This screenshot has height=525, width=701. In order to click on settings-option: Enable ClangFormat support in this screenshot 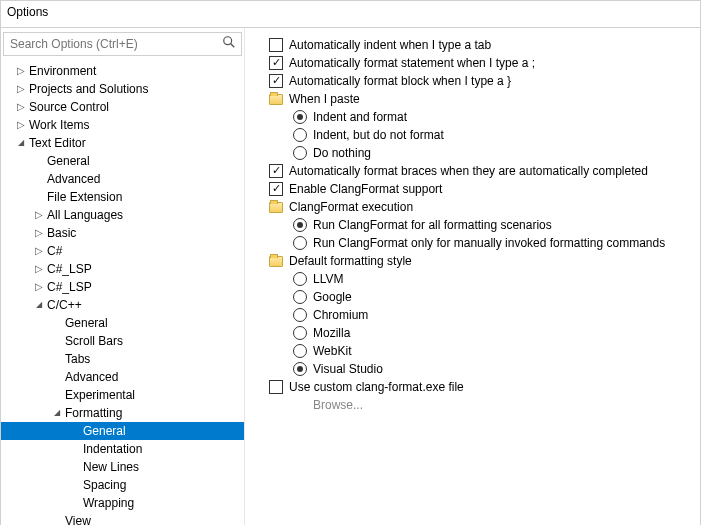, I will do `click(474, 189)`.